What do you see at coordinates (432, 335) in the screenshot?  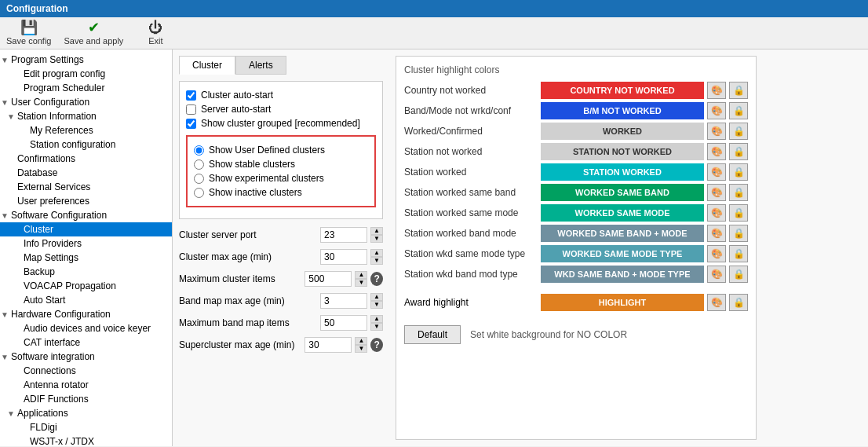 I see `default-button: Default` at bounding box center [432, 335].